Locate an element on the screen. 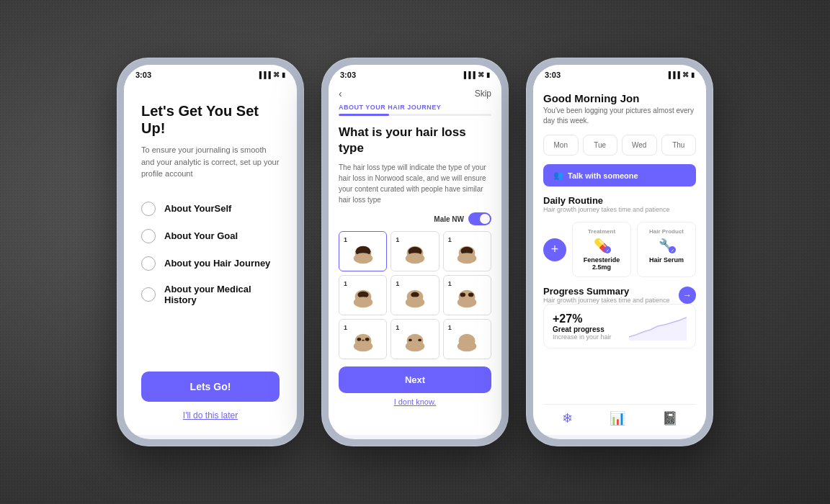 The height and width of the screenshot is (504, 830). greeting-sub-text: You've been logging your pictures almost… is located at coordinates (620, 116).